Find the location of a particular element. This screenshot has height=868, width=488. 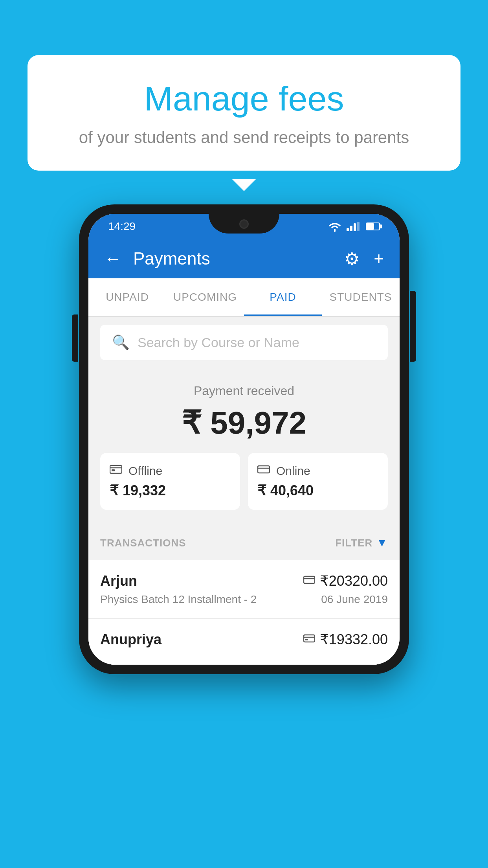

transaction-row-anupriya: Anupriya ₹19332.00 is located at coordinates (244, 642).